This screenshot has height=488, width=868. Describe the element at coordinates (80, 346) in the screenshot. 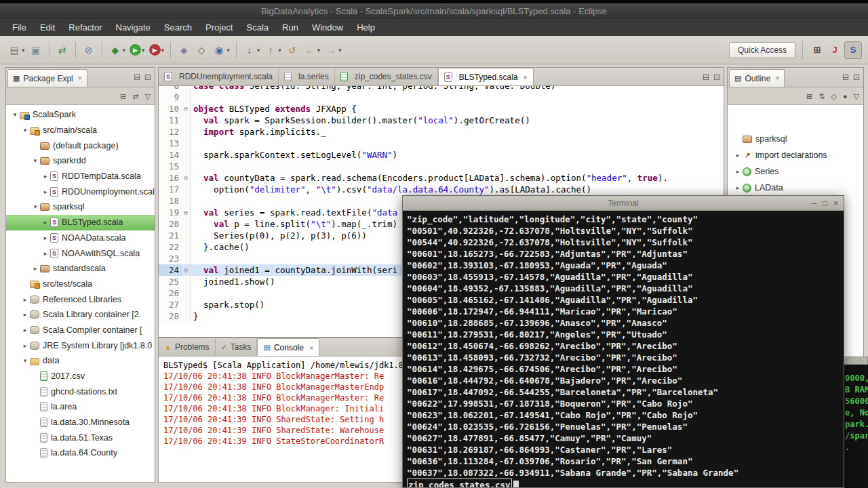

I see `tree-item: ▸JRE System Library [jdk1.8.0` at that location.